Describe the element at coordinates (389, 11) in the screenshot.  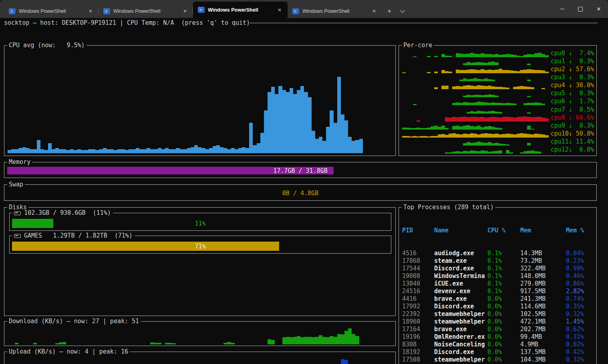
I see `new-tab-button: +` at that location.